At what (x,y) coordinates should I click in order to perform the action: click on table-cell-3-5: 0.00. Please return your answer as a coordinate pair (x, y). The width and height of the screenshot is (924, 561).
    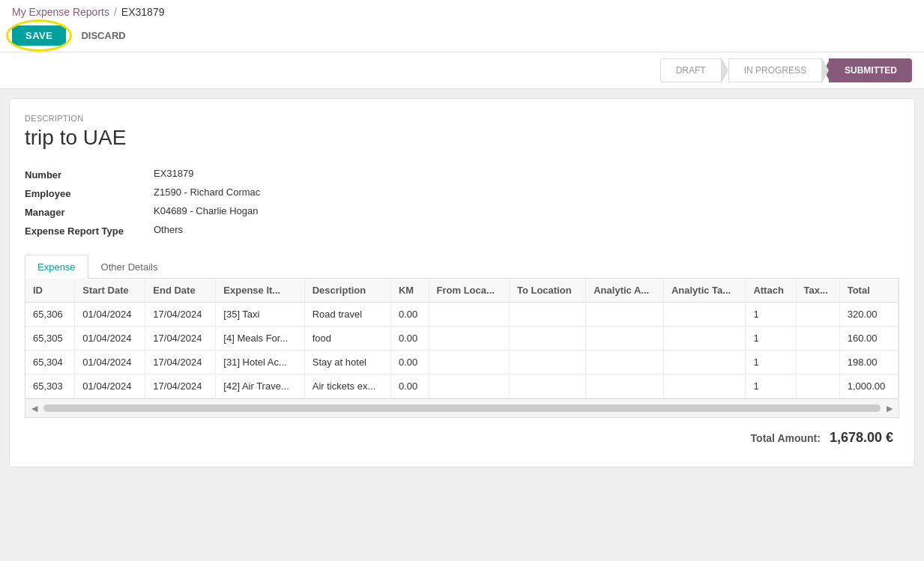
    Looking at the image, I should click on (409, 386).